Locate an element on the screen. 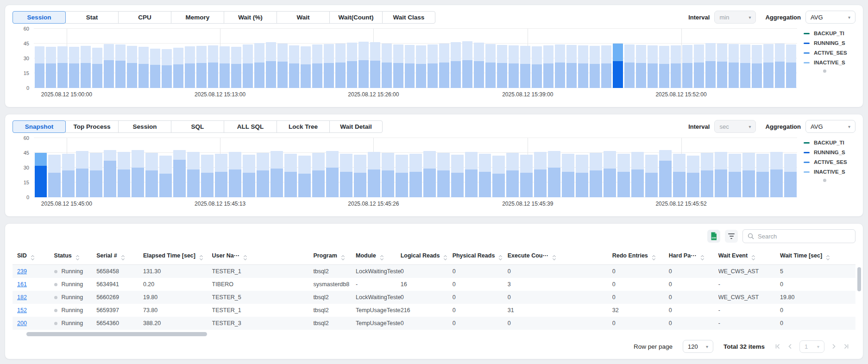 This screenshot has width=868, height=364. csv-export-button: csv is located at coordinates (714, 236).